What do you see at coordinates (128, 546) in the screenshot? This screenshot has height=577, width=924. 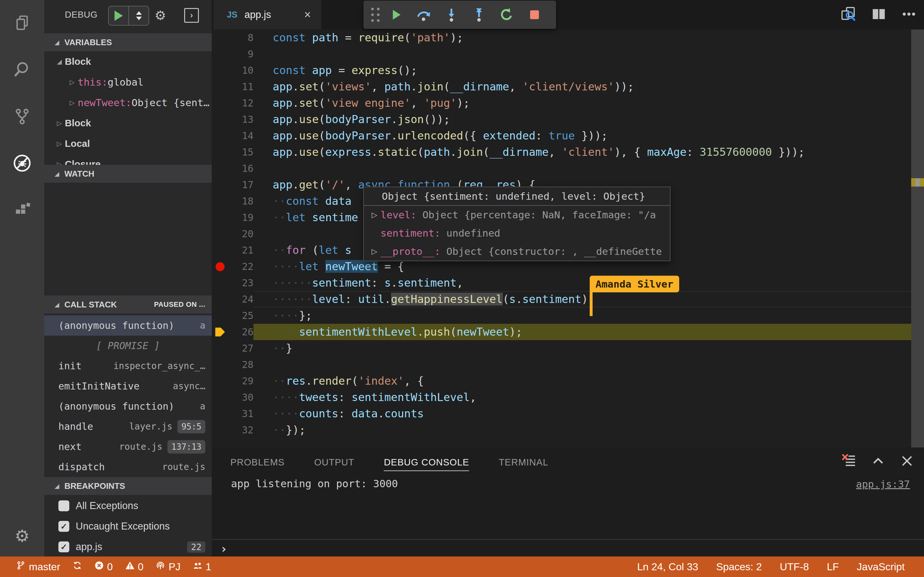 I see `breakpoint-row: ✓app.js22` at bounding box center [128, 546].